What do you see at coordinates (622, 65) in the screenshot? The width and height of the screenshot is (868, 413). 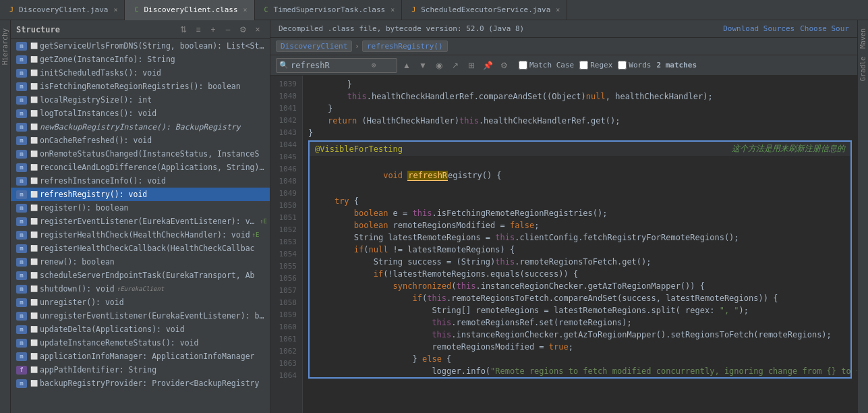 I see `words-checkbox` at bounding box center [622, 65].